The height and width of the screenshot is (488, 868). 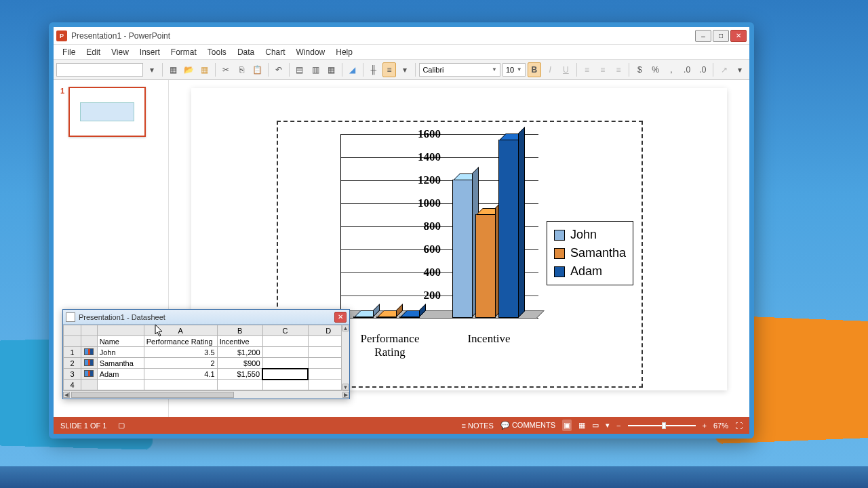 What do you see at coordinates (180, 342) in the screenshot?
I see `cell: Performance Rating` at bounding box center [180, 342].